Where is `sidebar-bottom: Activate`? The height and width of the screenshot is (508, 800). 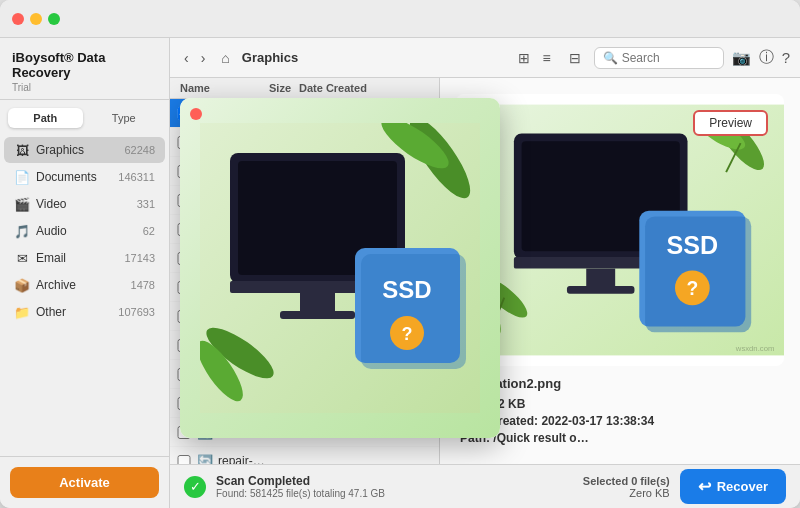 sidebar-bottom: Activate is located at coordinates (84, 482).